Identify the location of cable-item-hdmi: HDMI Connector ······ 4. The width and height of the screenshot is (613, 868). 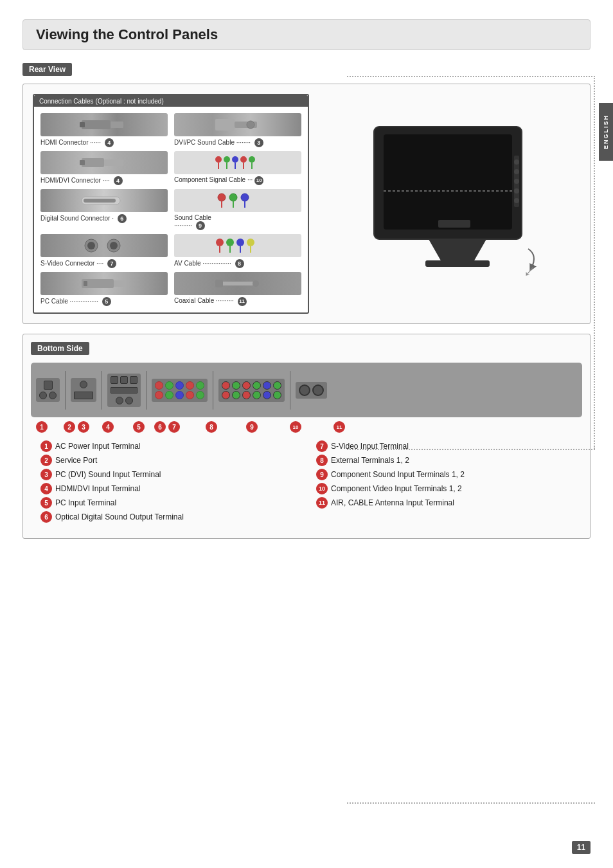
(104, 130).